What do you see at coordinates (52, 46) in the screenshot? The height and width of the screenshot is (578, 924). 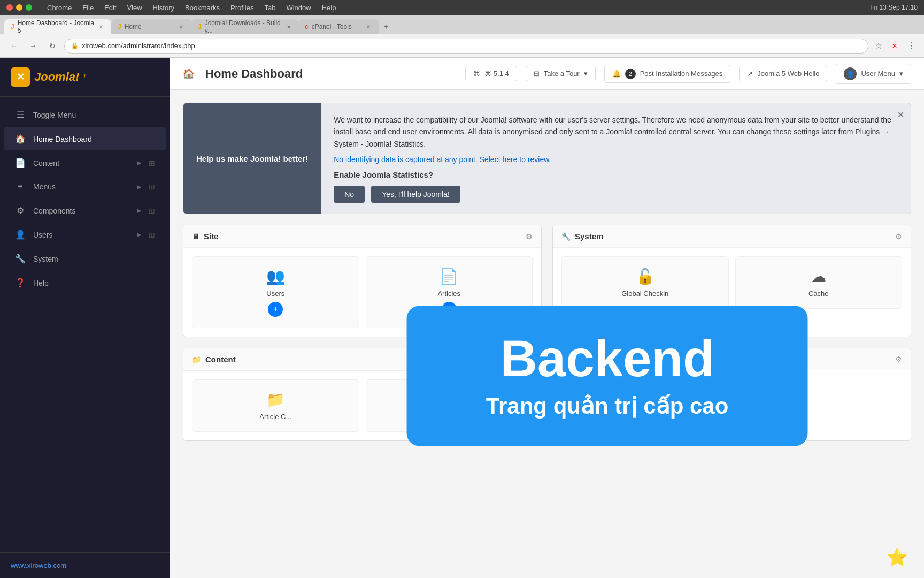 I see `refresh-button: ↻` at bounding box center [52, 46].